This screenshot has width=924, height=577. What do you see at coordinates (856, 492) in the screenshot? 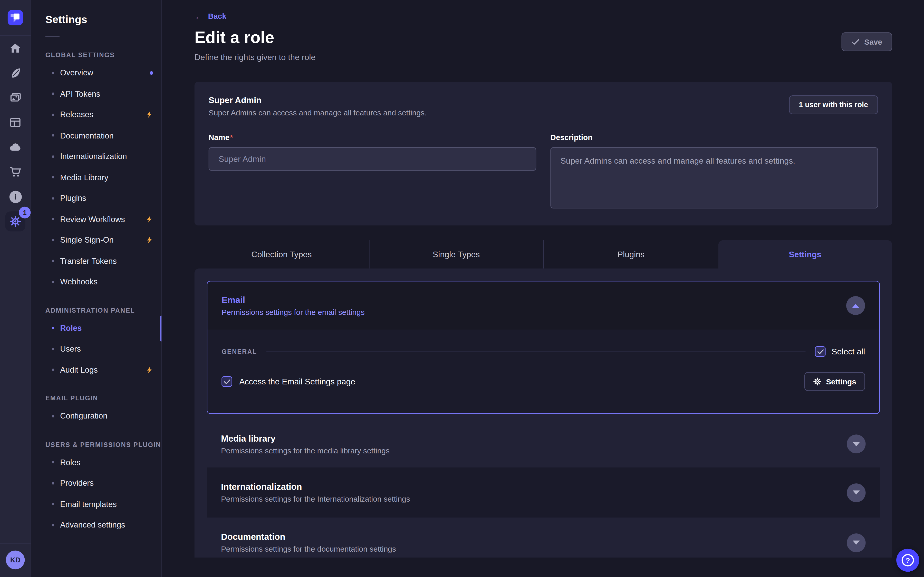
I see `chevron-down-icon` at bounding box center [856, 492].